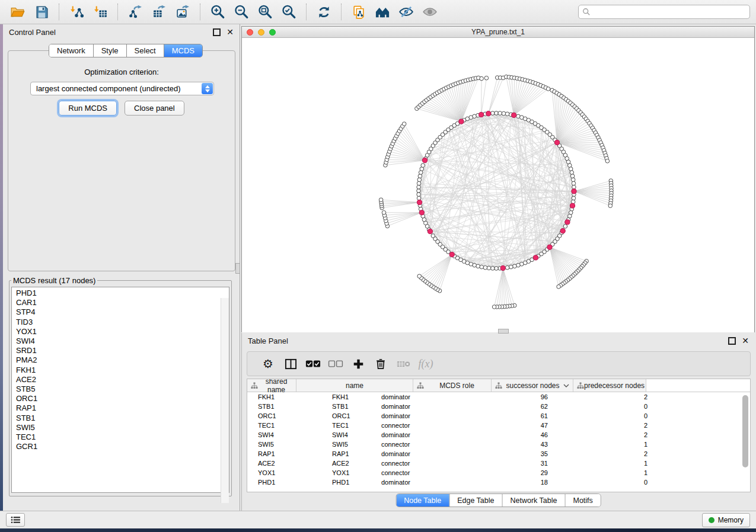  Describe the element at coordinates (265, 12) in the screenshot. I see `zoom-fit-content-button` at that location.